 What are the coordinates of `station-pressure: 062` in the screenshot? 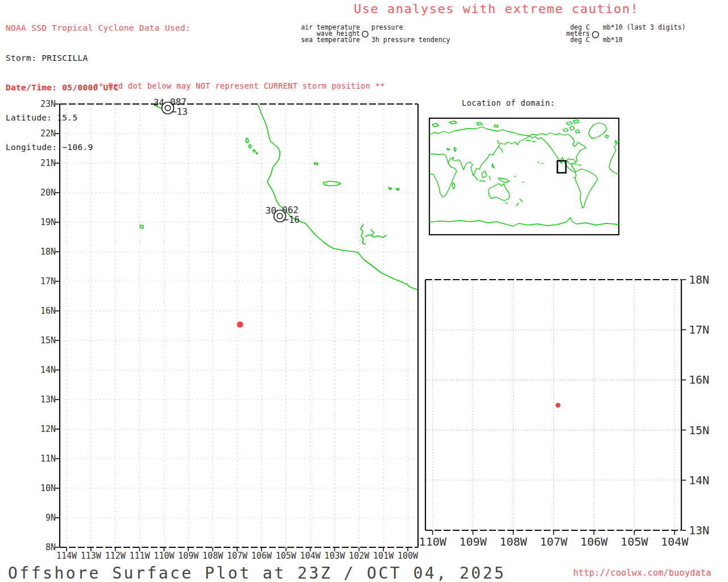 It's located at (290, 210).